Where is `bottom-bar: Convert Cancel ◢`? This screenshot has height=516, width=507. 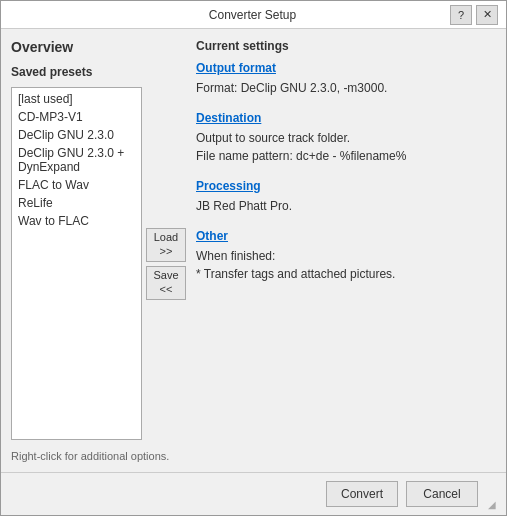 bottom-bar: Convert Cancel ◢ is located at coordinates (254, 494).